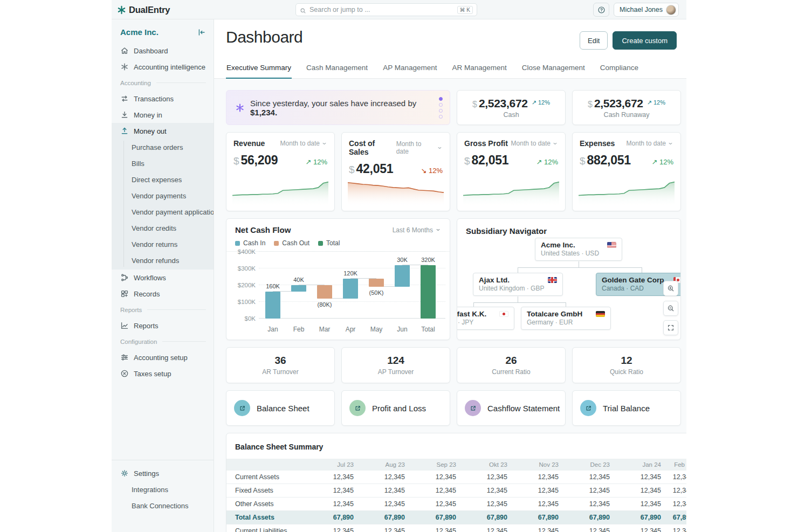 The height and width of the screenshot is (532, 798). What do you see at coordinates (479, 71) in the screenshot?
I see `tab-ar-management: AR Management` at bounding box center [479, 71].